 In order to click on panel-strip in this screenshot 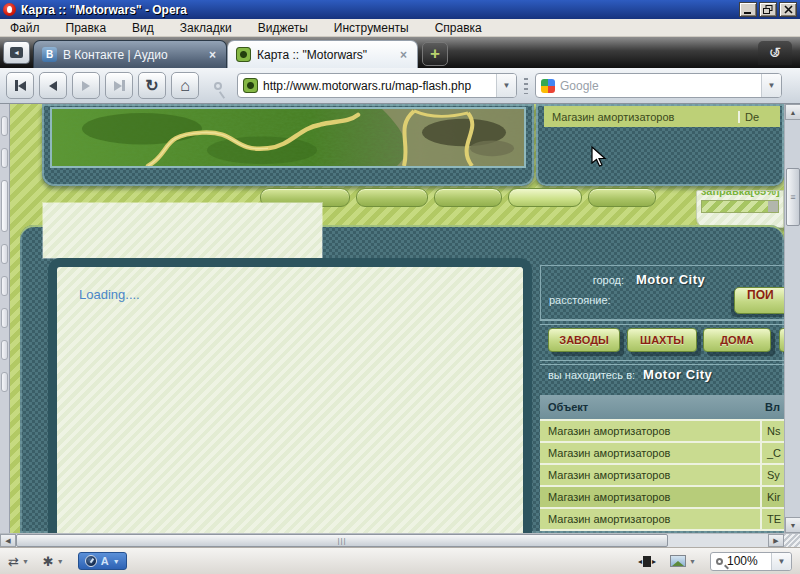, I will do `click(182, 230)`.